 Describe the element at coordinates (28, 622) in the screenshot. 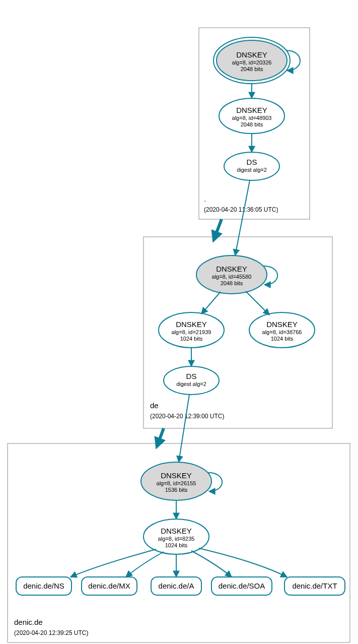

I see `zone-label-denic: denic.de` at that location.